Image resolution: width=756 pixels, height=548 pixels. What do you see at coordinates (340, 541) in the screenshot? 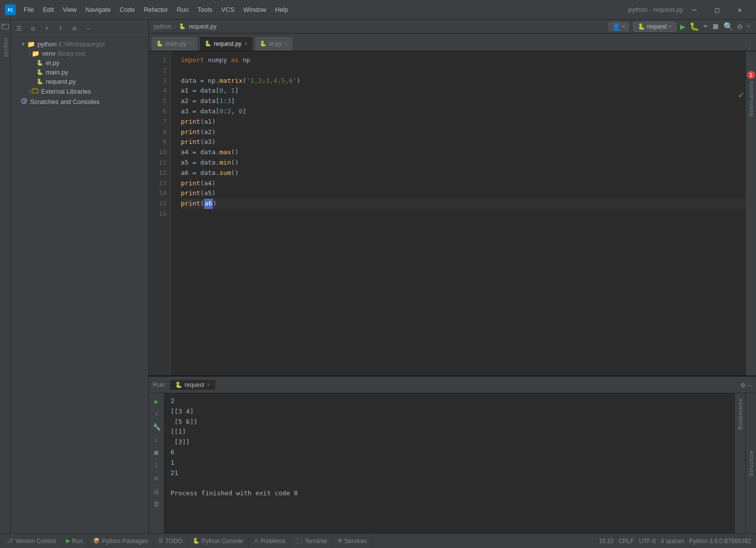
I see `services-icon: ⚙` at bounding box center [340, 541].